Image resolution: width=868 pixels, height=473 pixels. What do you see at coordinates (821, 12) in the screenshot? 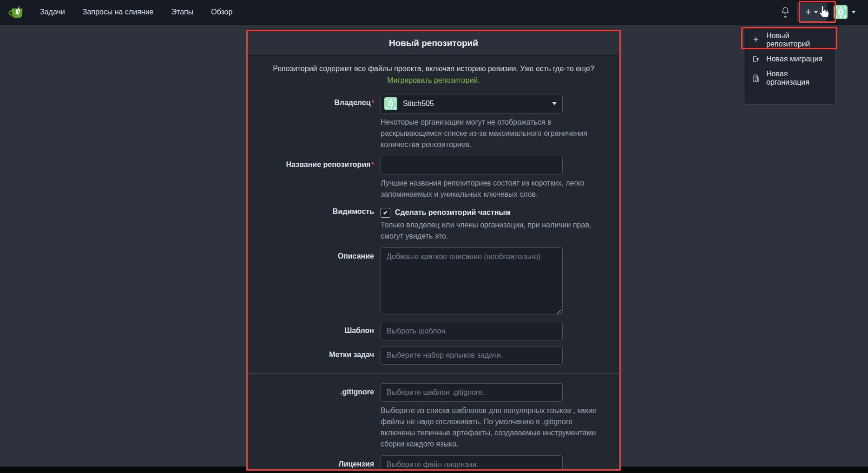
I see `navbar-right: +` at bounding box center [821, 12].